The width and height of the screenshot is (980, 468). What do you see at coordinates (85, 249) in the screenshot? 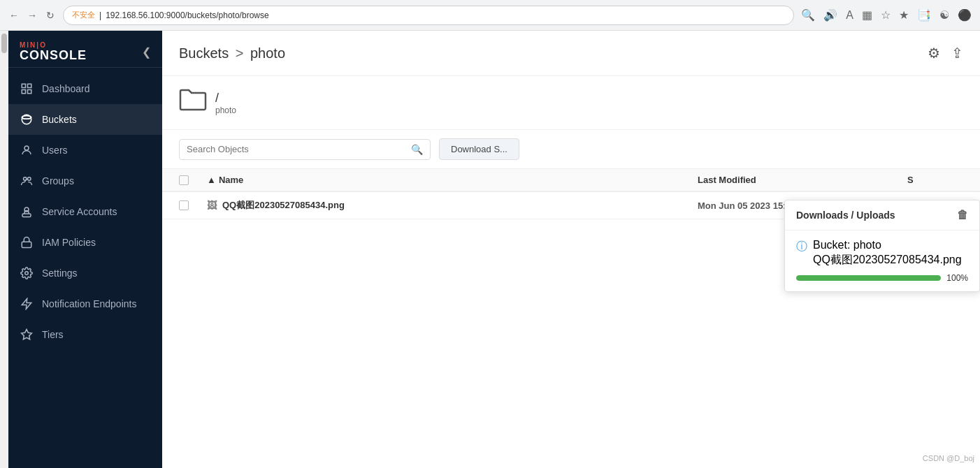
I see `sidebar: MIN|O CONSOLE ❮ Dashboard Buckets` at bounding box center [85, 249].